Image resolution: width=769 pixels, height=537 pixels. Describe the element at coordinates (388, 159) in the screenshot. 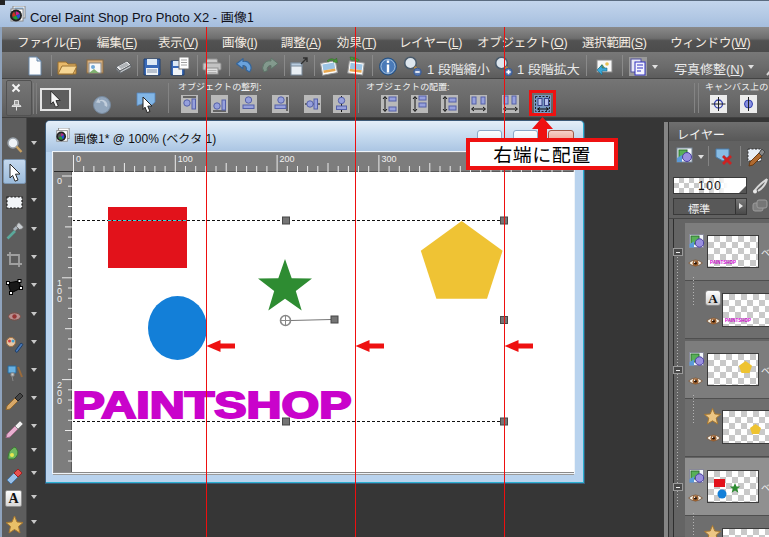

I see `svg-text: 300` at that location.